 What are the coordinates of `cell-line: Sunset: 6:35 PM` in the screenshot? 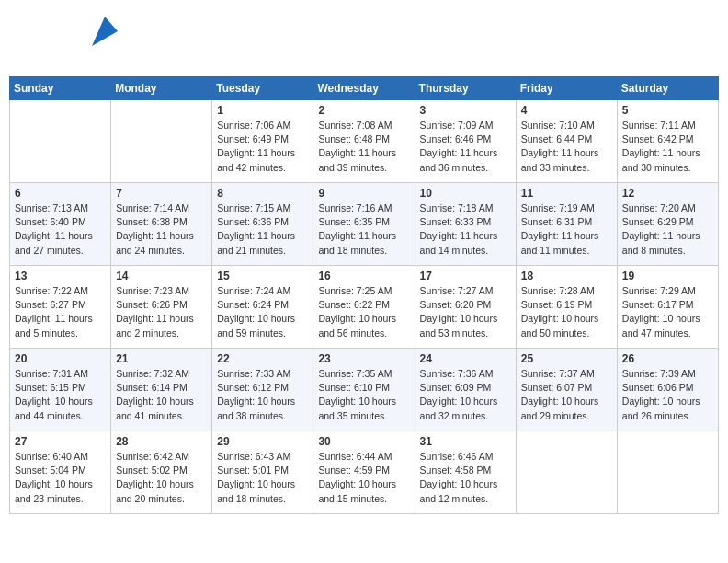 It's located at (364, 223).